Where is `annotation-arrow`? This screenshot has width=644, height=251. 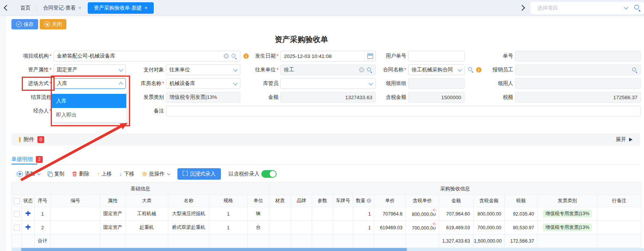 annotation-arrow is located at coordinates (74, 149).